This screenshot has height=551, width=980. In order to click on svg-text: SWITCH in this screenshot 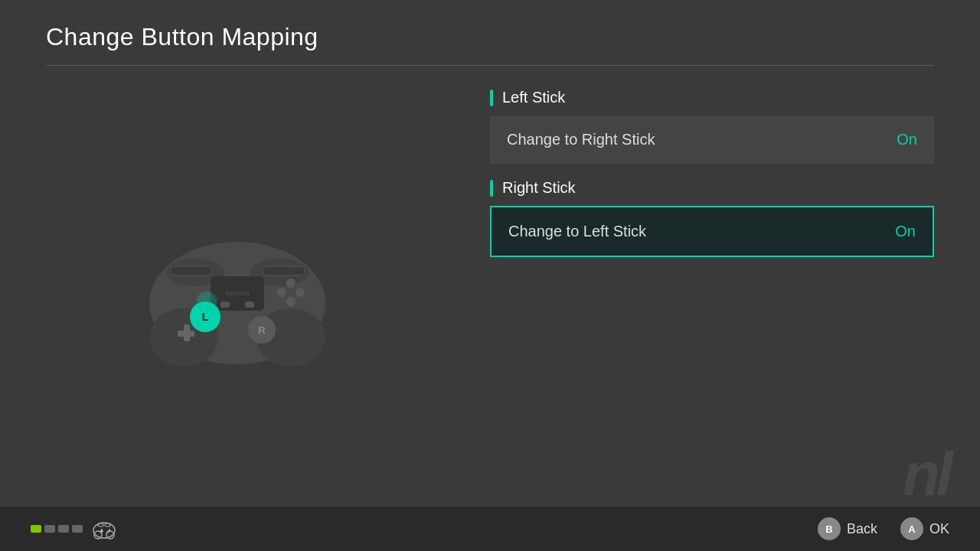, I will do `click(237, 294)`.